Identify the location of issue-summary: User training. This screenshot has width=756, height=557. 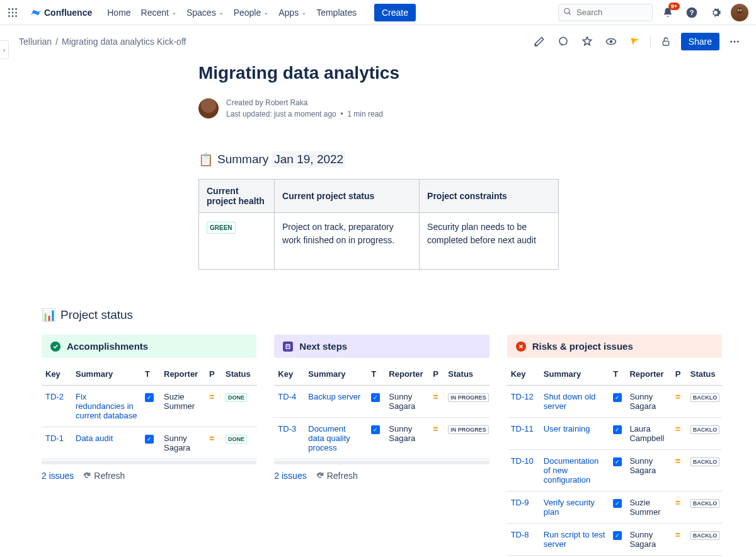
(567, 428).